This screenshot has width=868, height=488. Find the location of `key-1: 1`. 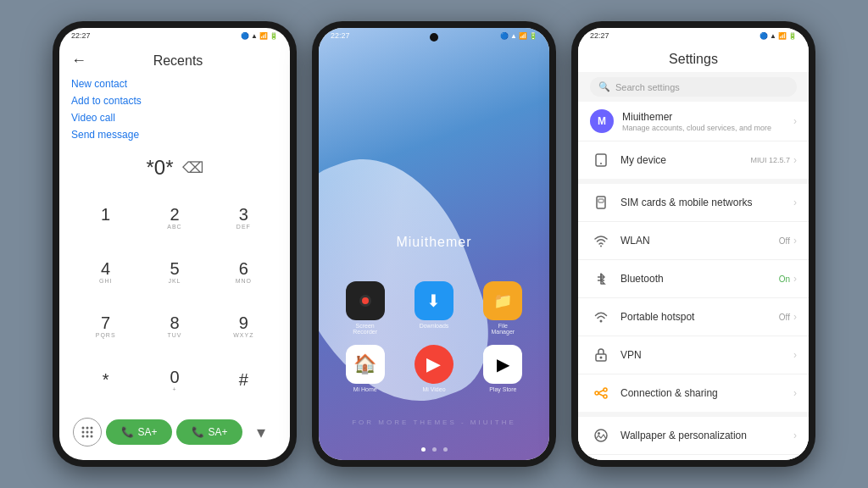

key-1: 1 is located at coordinates (105, 217).